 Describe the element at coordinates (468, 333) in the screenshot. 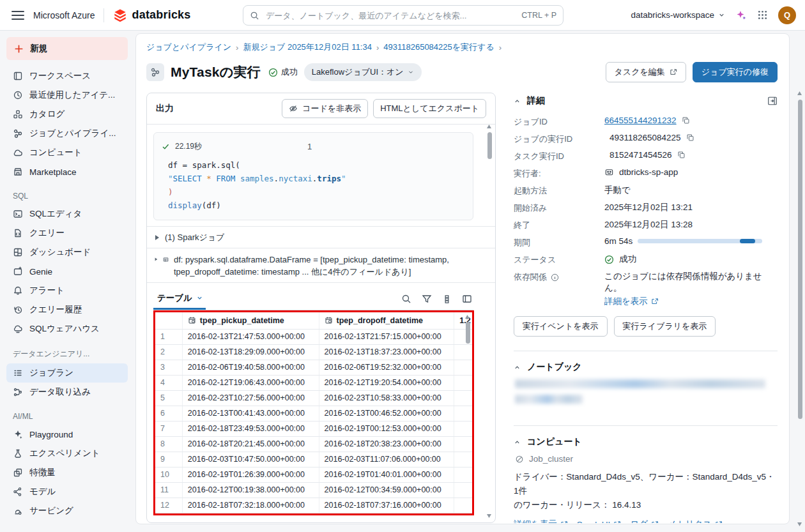

I see `table-scroll-thumb` at that location.